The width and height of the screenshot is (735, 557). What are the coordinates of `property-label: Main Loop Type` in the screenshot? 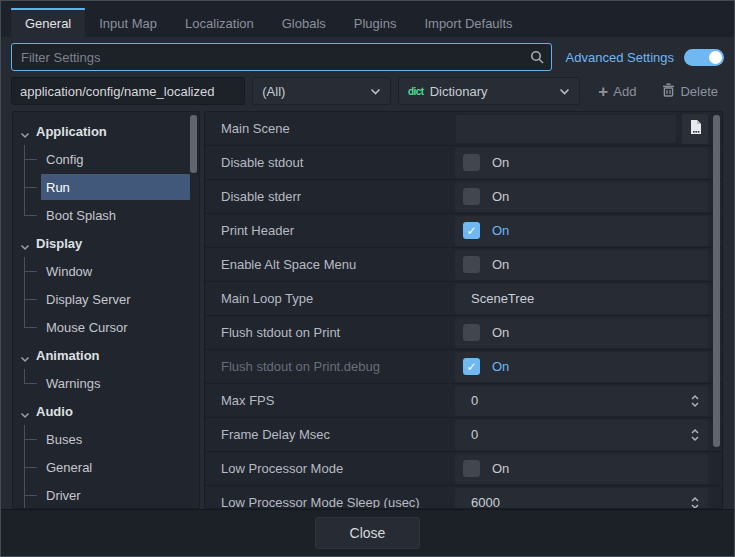 It's located at (330, 298).